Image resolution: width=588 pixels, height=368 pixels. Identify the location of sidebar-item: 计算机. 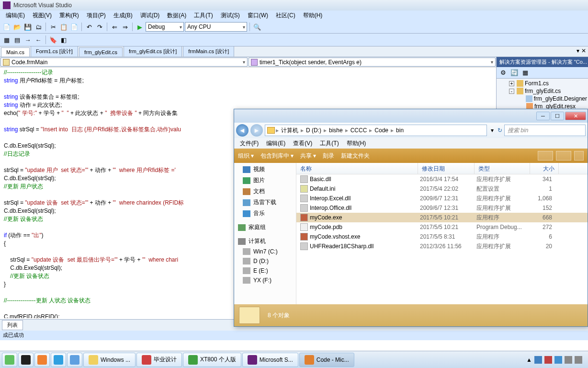
(265, 242).